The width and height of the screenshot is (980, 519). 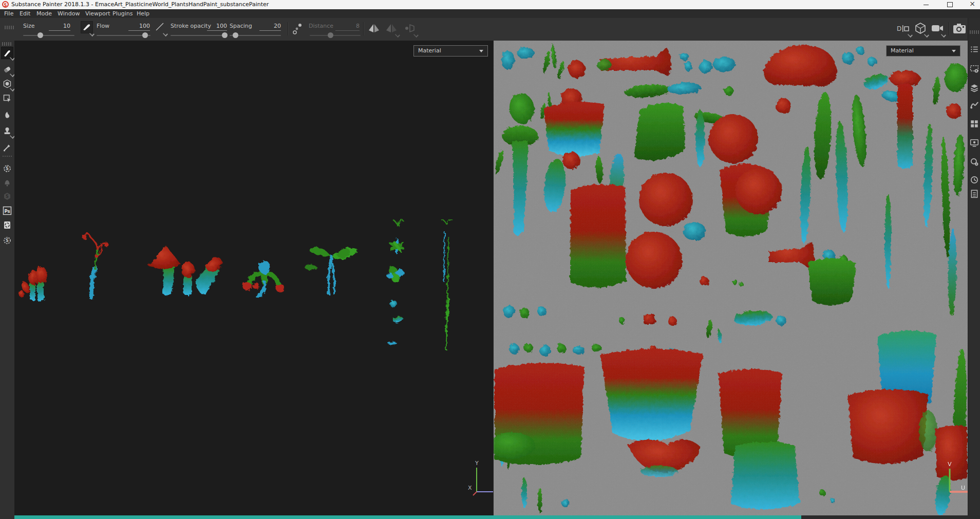 I want to click on size-value-field: 10, so click(x=60, y=27).